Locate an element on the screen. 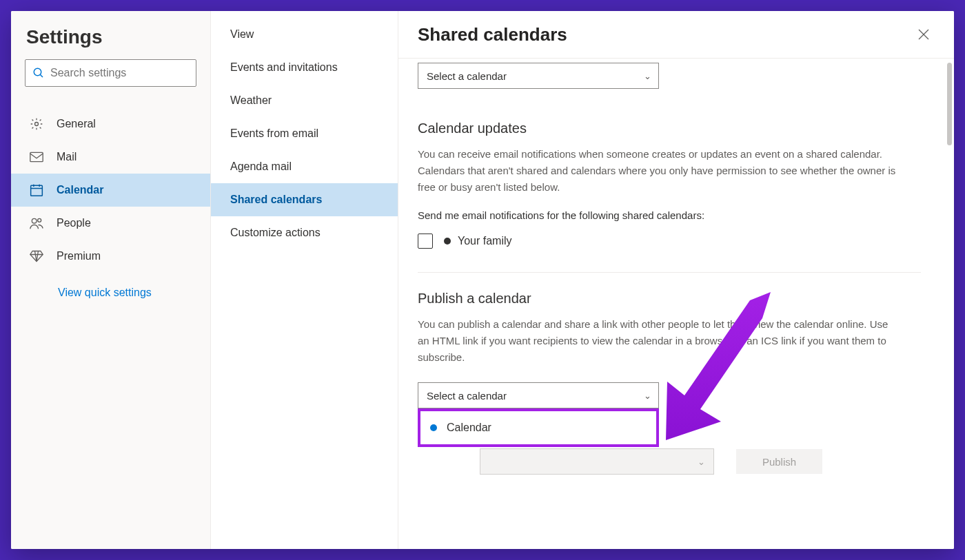  nav-label: General is located at coordinates (76, 124).